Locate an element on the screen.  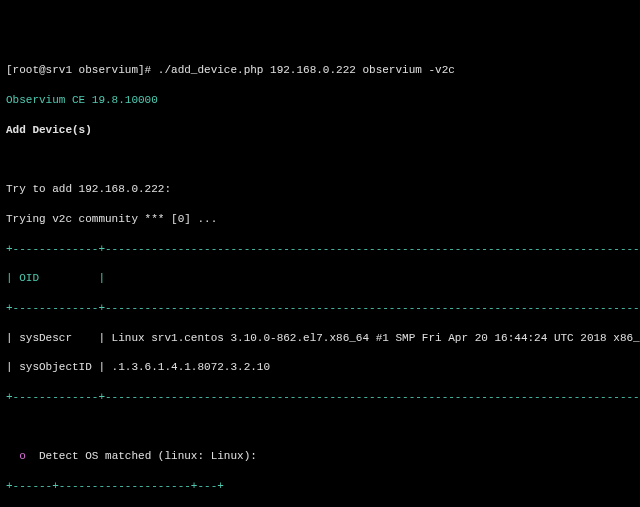
oid-header: | OID | | is located at coordinates (320, 278).